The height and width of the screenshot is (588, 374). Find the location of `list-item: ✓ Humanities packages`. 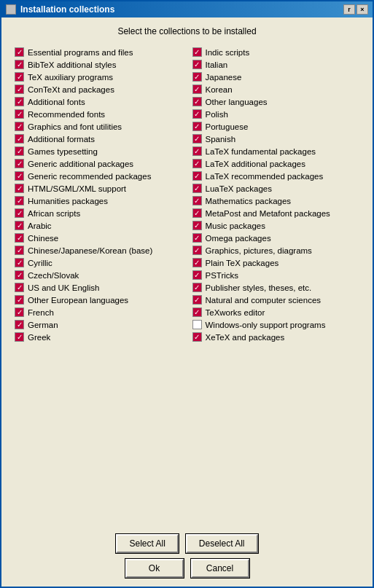

list-item: ✓ Humanities packages is located at coordinates (98, 201).